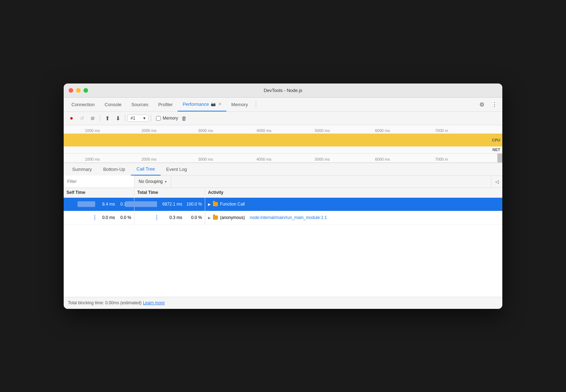 This screenshot has width=566, height=392. Describe the element at coordinates (256, 104) in the screenshot. I see `tab-separator` at that location.